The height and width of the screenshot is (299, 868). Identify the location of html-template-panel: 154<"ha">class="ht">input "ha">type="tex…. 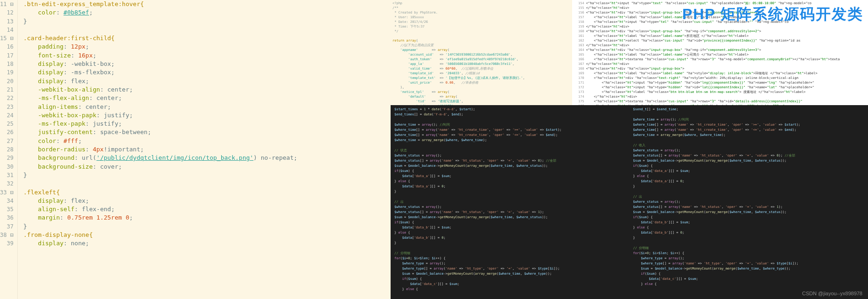
(720, 52).